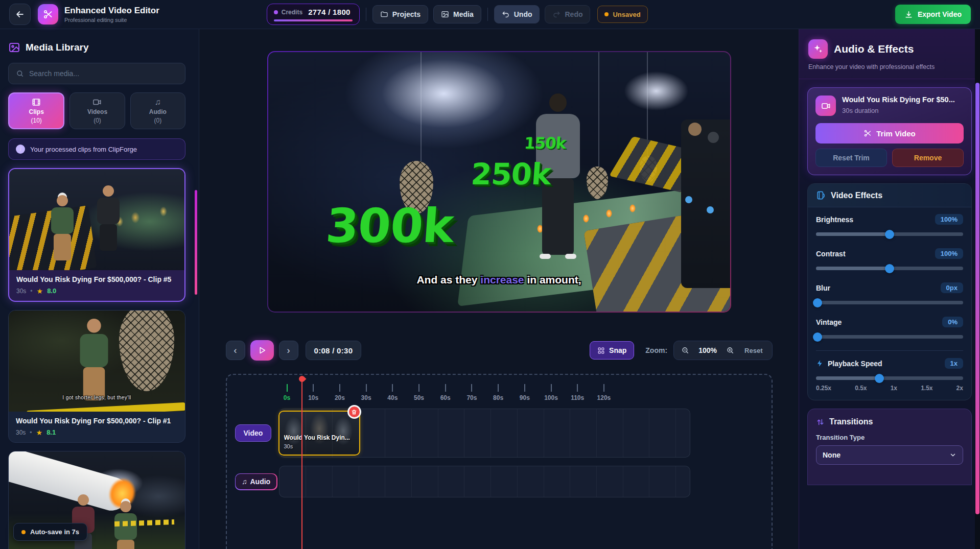 This screenshot has height=549, width=980. Describe the element at coordinates (112, 11) in the screenshot. I see `app-title: Enhanced Video Editor` at that location.